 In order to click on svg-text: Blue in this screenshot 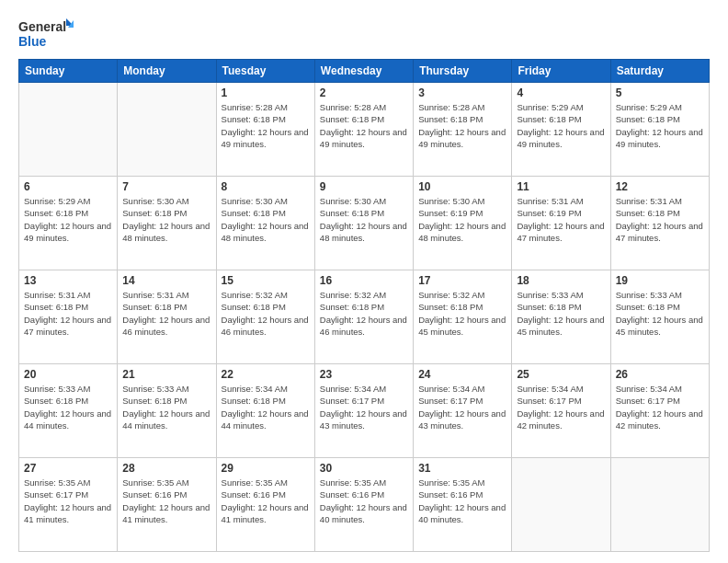, I will do `click(33, 41)`.